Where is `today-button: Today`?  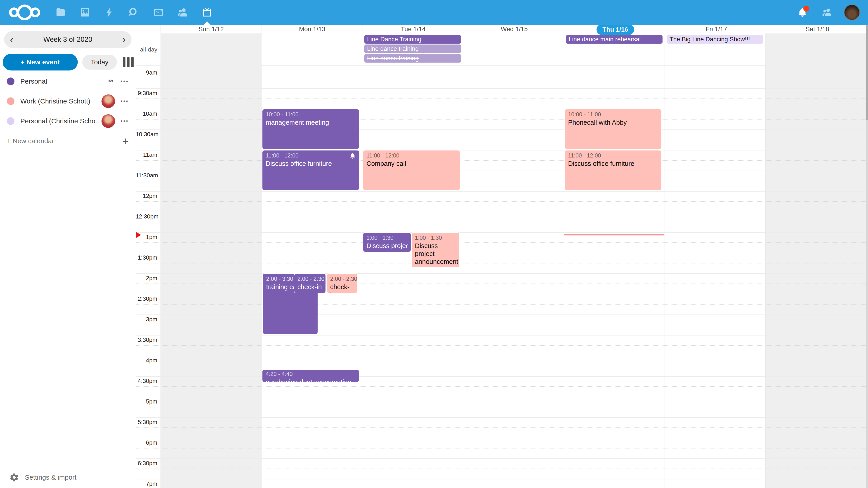 today-button: Today is located at coordinates (100, 62).